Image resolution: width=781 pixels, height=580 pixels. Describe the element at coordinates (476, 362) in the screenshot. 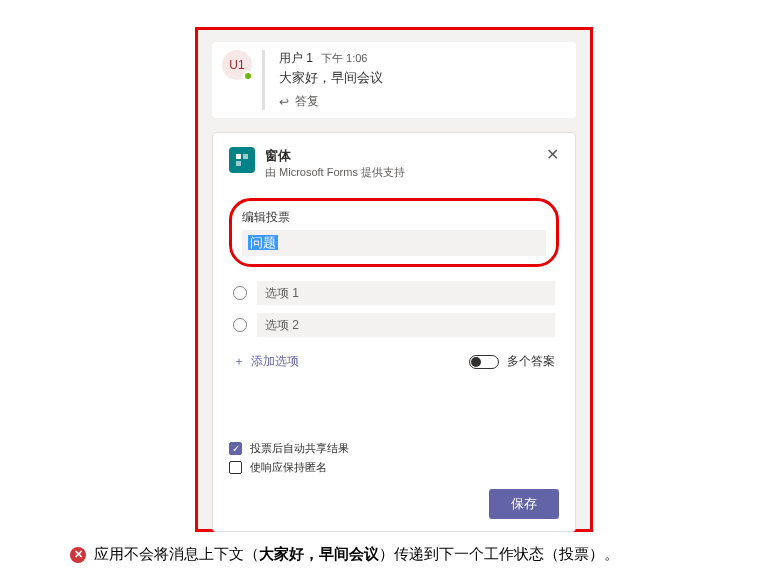

I see `toggle-knob-icon` at that location.